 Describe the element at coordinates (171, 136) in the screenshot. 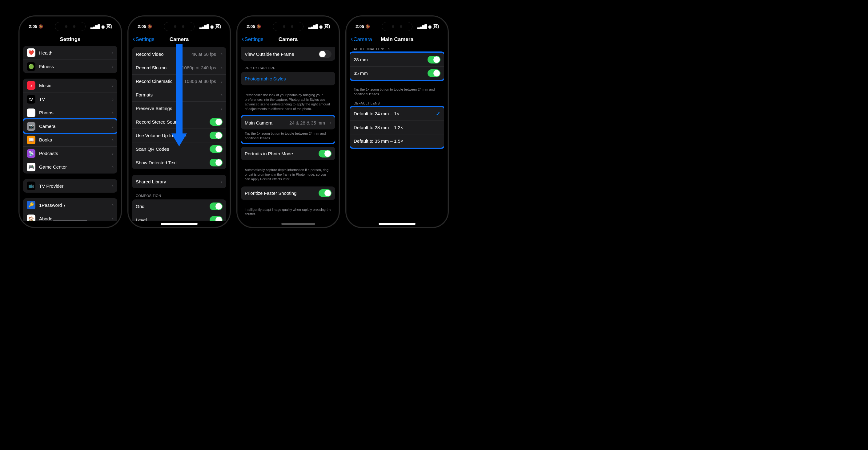

I see `label: Use Volume Up for Burst` at that location.